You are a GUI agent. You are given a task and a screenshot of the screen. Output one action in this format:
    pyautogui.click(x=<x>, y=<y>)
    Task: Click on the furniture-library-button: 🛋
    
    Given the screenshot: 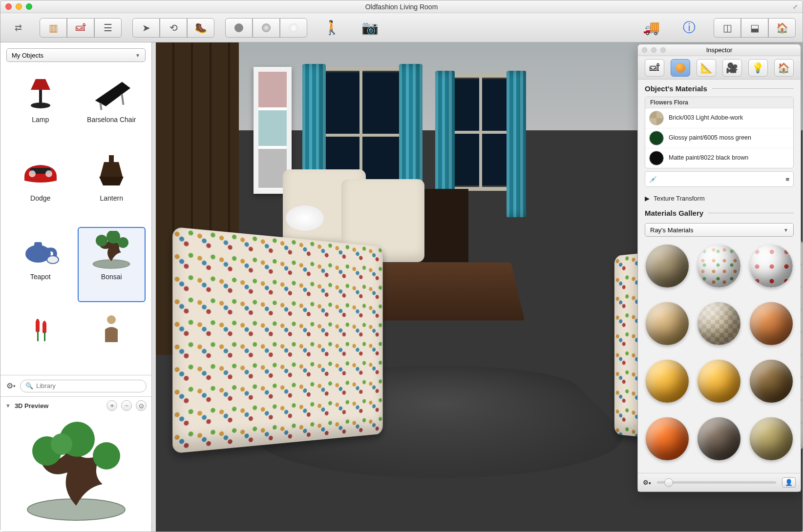 What is the action you would take?
    pyautogui.click(x=81, y=28)
    